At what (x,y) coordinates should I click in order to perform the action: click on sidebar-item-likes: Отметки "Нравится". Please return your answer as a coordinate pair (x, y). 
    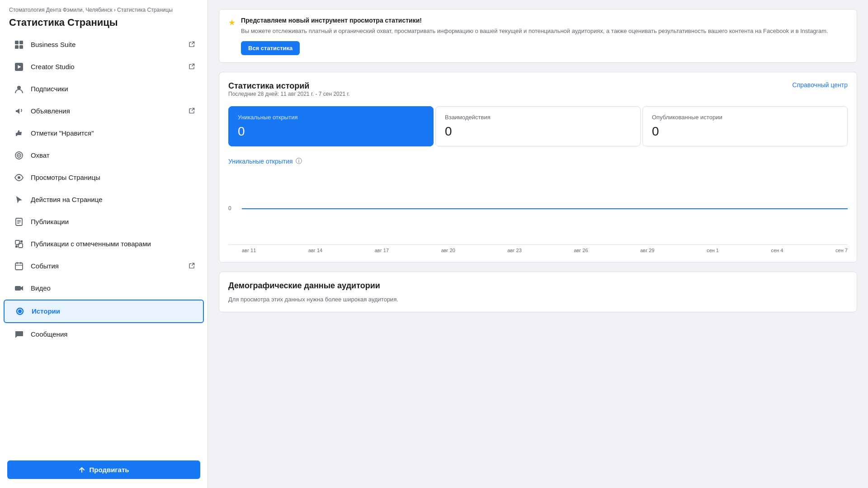
    Looking at the image, I should click on (104, 133).